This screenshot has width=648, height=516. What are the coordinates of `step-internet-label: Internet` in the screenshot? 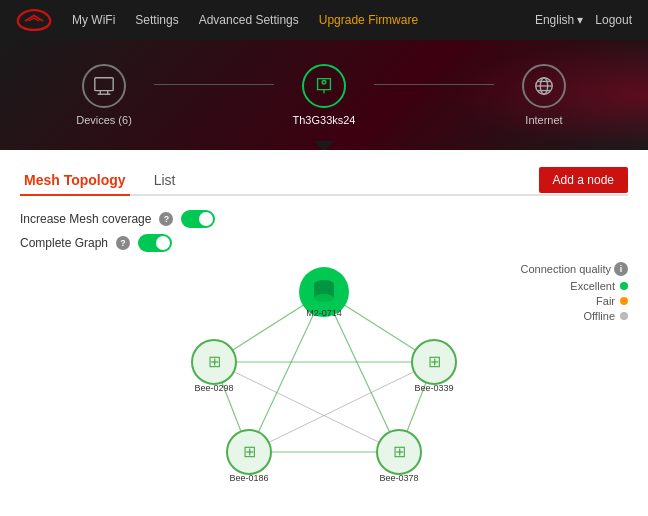 It's located at (544, 120).